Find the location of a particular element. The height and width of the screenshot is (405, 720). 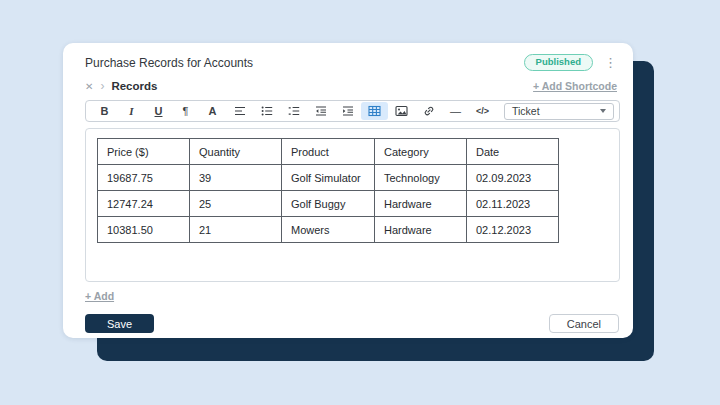

numbered-list-button is located at coordinates (294, 111).